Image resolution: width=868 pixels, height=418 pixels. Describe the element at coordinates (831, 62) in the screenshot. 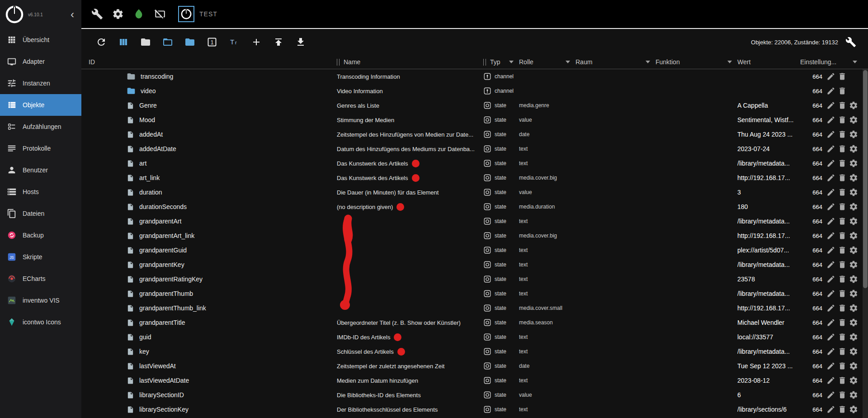

I see `column-header-settings: Einstellung...` at that location.